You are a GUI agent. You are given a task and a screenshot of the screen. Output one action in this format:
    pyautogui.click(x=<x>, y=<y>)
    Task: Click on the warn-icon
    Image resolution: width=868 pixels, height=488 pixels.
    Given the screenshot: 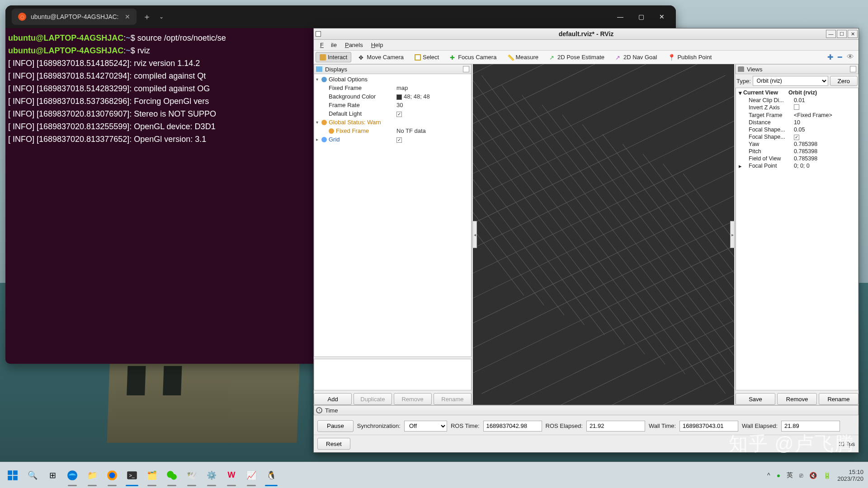 What is the action you would take?
    pyautogui.click(x=324, y=122)
    